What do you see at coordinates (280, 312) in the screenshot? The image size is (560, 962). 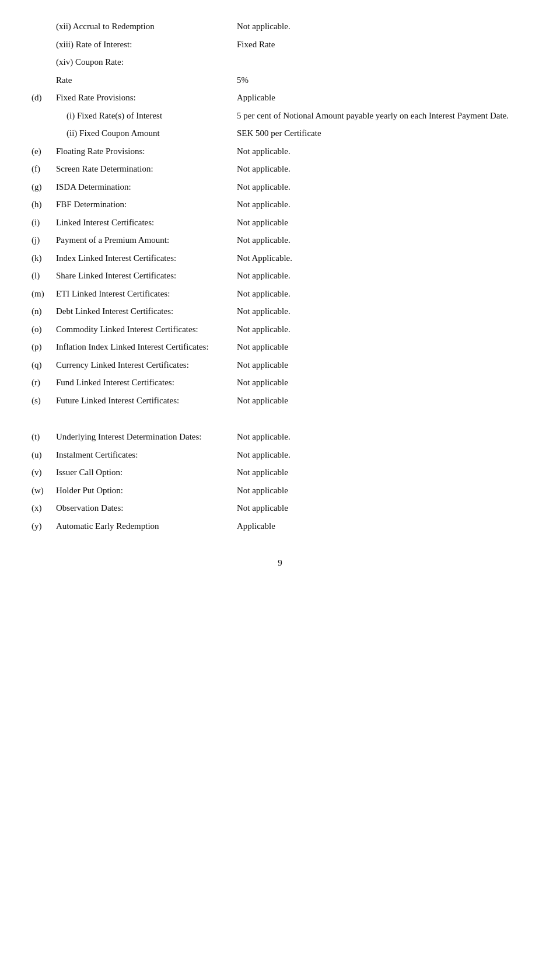 I see `table-row: (n)Debt Linked Interest Certificates:Not…` at bounding box center [280, 312].